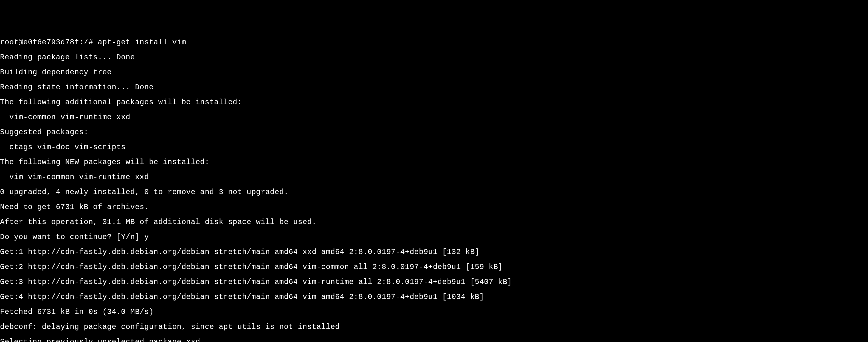 Image resolution: width=868 pixels, height=342 pixels. I want to click on terminal-line: After this operation, 31.1 MB of additio…, so click(434, 222).